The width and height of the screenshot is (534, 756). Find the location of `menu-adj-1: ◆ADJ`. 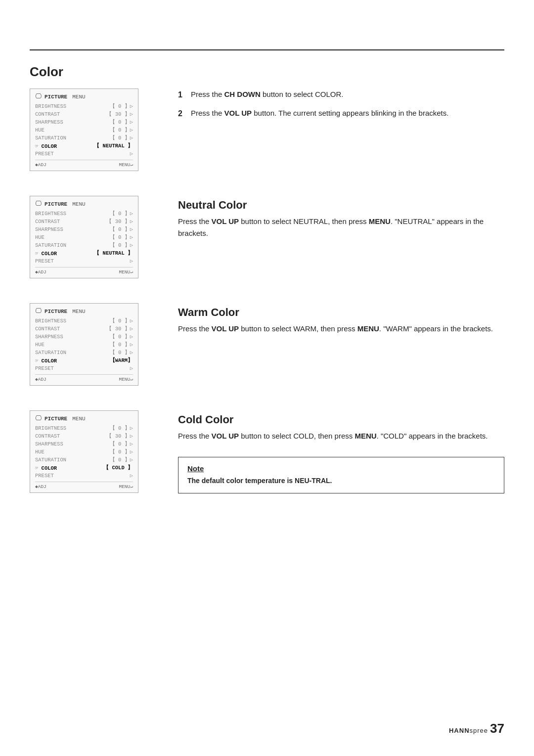

menu-adj-1: ◆ADJ is located at coordinates (41, 165).